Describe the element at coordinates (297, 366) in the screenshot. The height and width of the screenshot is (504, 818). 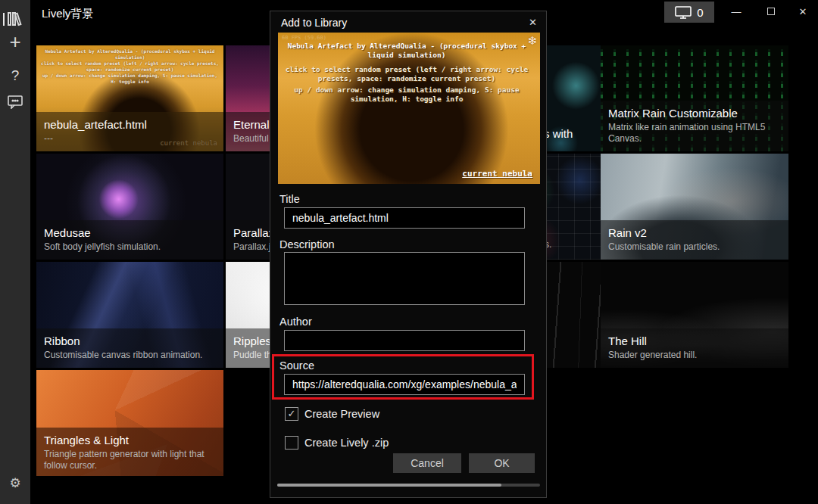
I see `source-field-label: Source` at that location.